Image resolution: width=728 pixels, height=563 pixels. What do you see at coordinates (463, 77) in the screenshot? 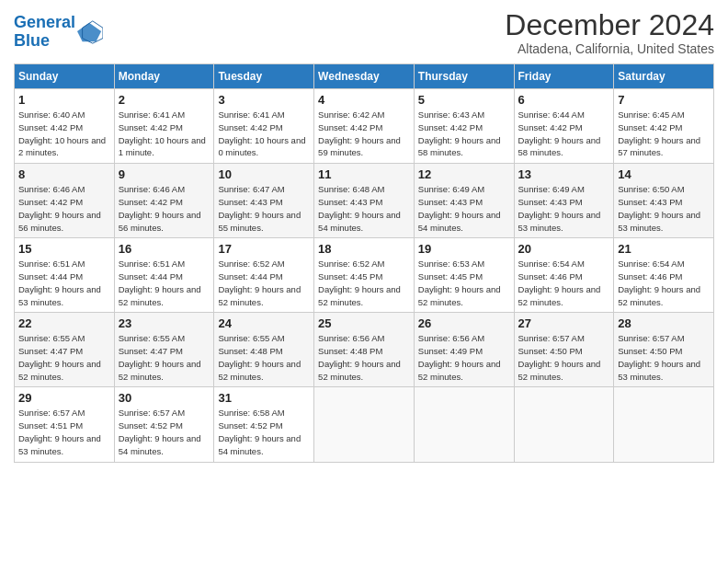
I see `col-header-thursday: Thursday` at bounding box center [463, 77].